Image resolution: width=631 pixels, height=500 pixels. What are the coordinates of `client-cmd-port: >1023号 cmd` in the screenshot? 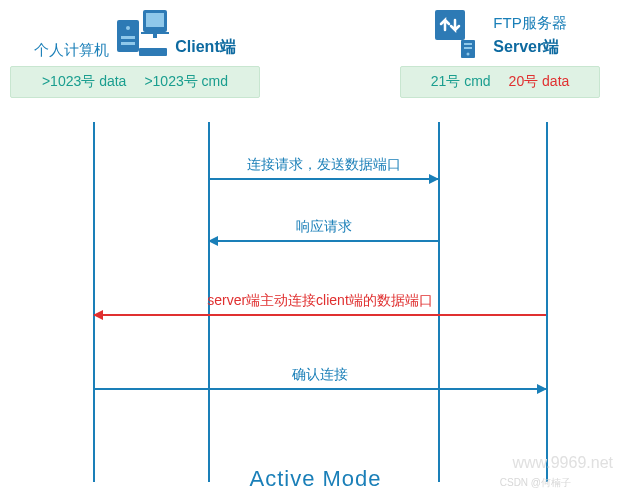 It's located at (186, 82).